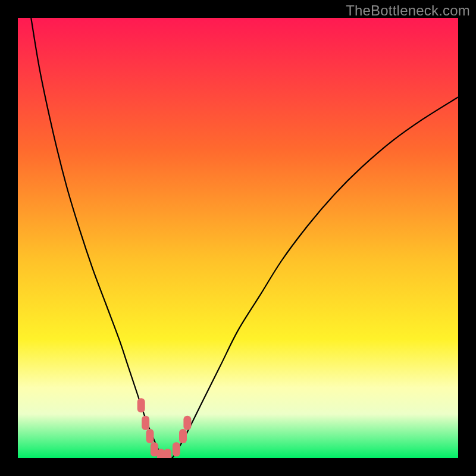  I want to click on watermark-text: TheBottleneck.com, so click(408, 11).